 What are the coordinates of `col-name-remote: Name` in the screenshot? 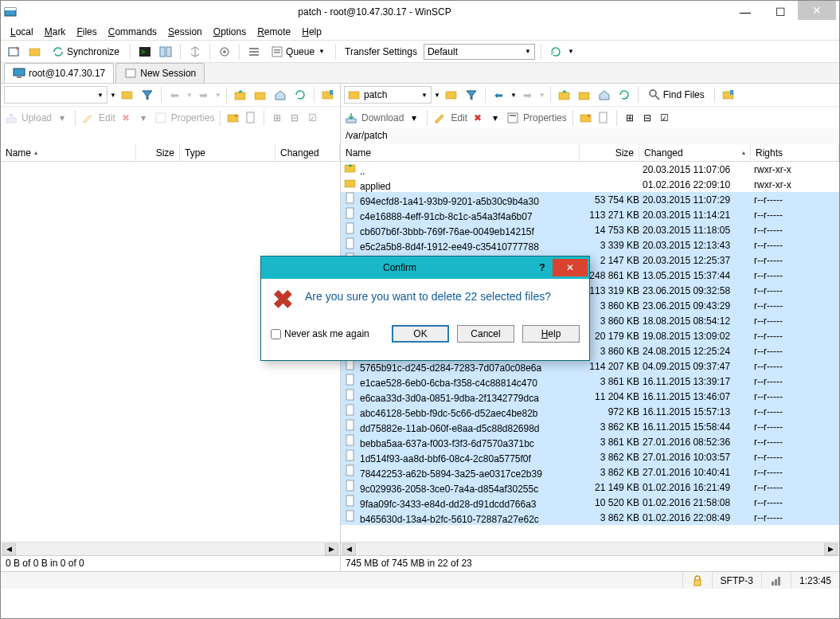 It's located at (460, 153).